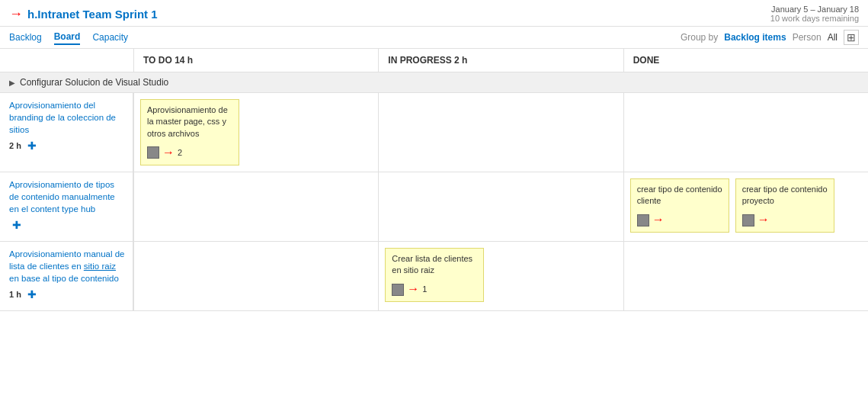 This screenshot has width=868, height=408. What do you see at coordinates (190, 153) in the screenshot?
I see `task-footer-master-page: → 2` at bounding box center [190, 153].